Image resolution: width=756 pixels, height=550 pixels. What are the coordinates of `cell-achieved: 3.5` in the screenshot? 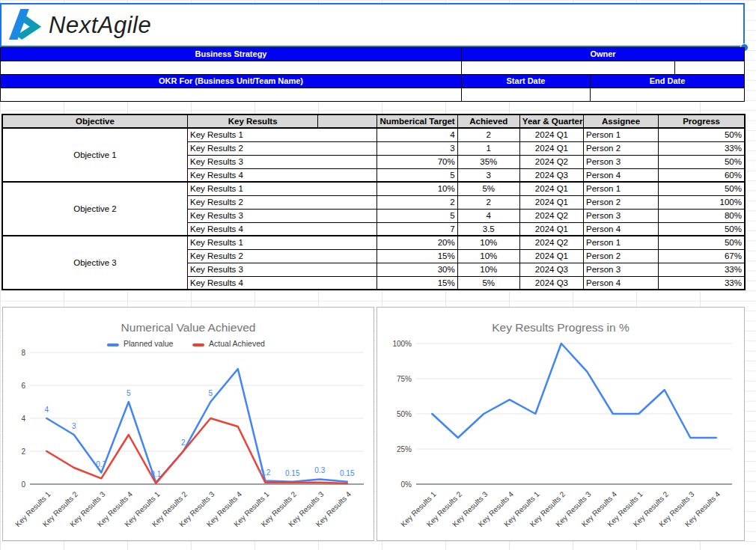 It's located at (488, 229).